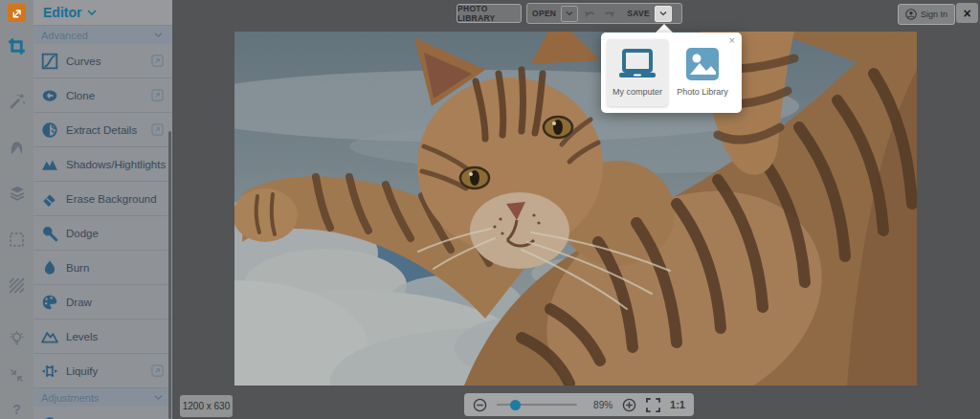 The width and height of the screenshot is (980, 419). I want to click on clone-icon, so click(50, 96).